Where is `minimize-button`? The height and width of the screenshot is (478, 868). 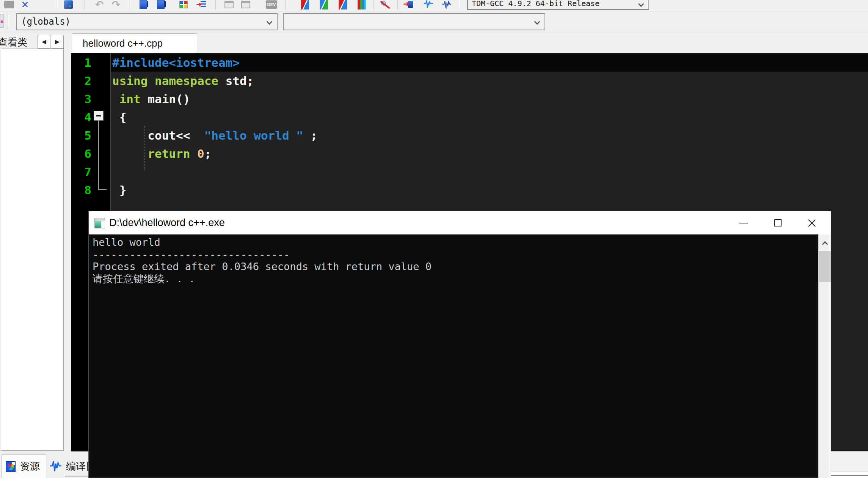 minimize-button is located at coordinates (744, 223).